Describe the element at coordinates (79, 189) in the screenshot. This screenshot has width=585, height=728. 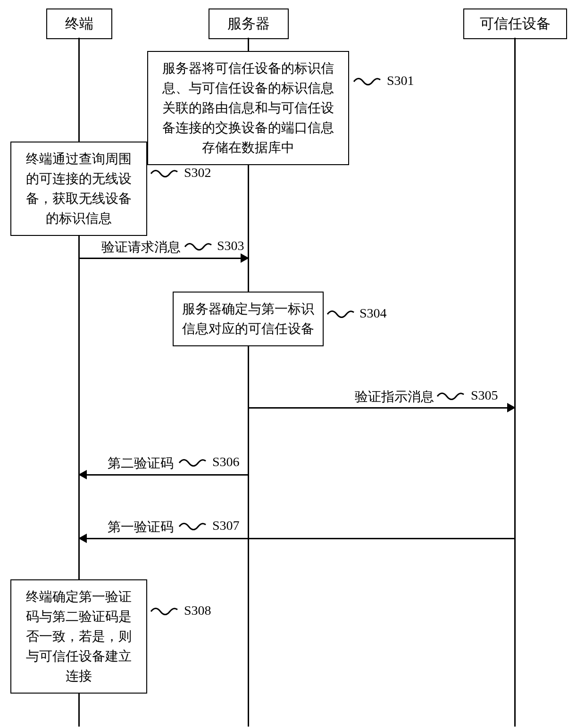
I see `step-s302-box: 终端通过查询周围的可连接的无线设备，获取无线设备的标识信息` at that location.